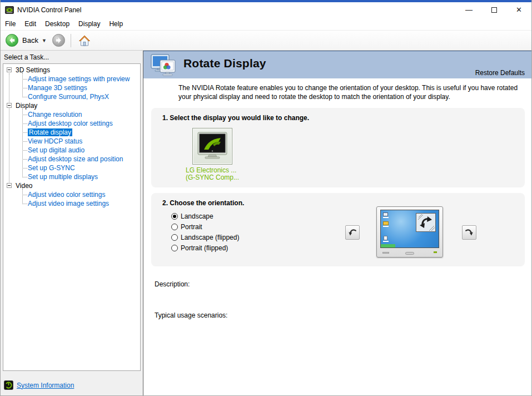 The image size is (532, 396). What do you see at coordinates (197, 216) in the screenshot?
I see `radio-label: Landscape` at bounding box center [197, 216].